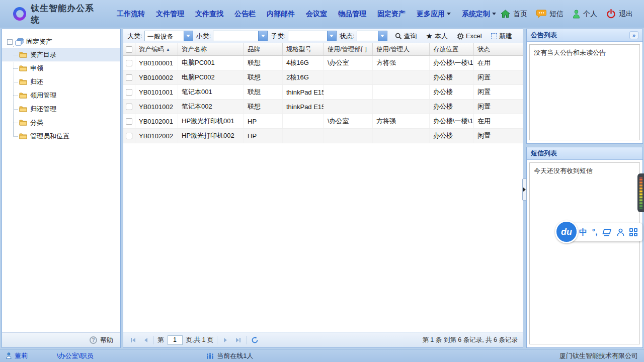 The width and height of the screenshot is (644, 362). Describe the element at coordinates (245, 14) in the screenshot. I see `nav-bulletin: 公告栏` at that location.